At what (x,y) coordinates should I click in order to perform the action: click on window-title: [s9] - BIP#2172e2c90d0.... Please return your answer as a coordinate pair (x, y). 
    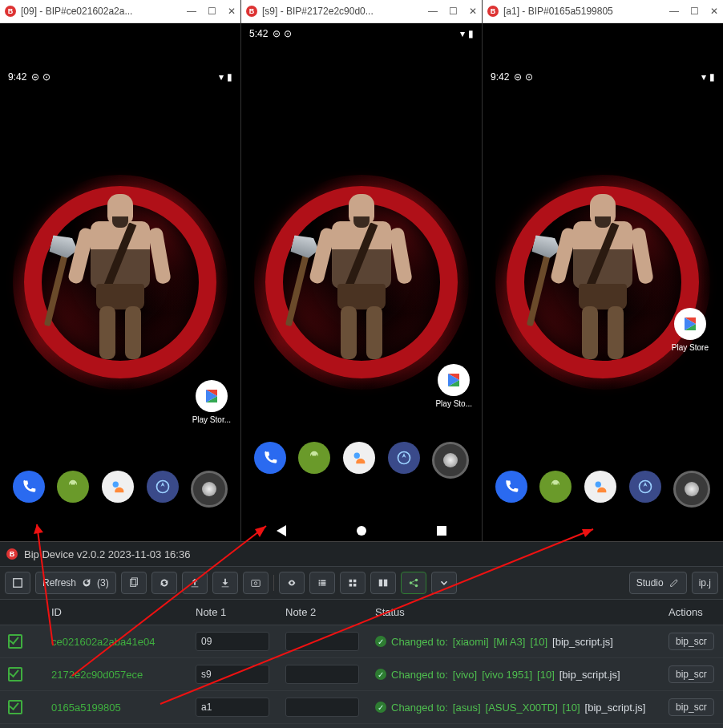
    Looking at the image, I should click on (345, 11).